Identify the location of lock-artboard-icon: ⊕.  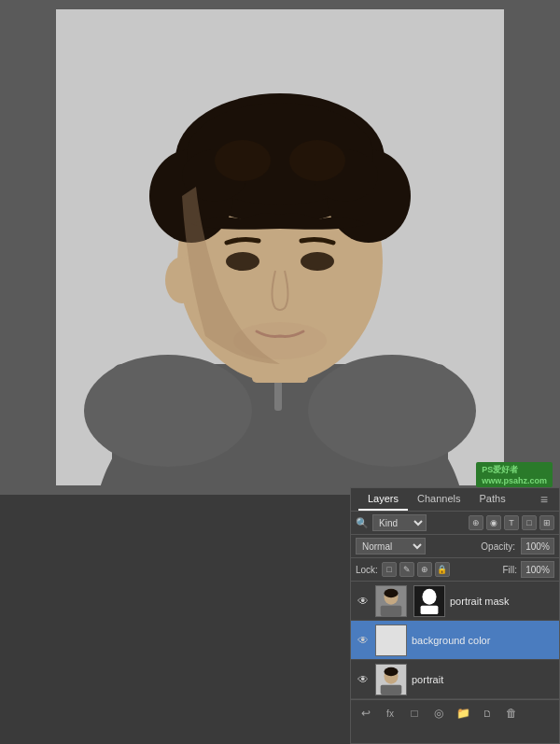
(425, 569).